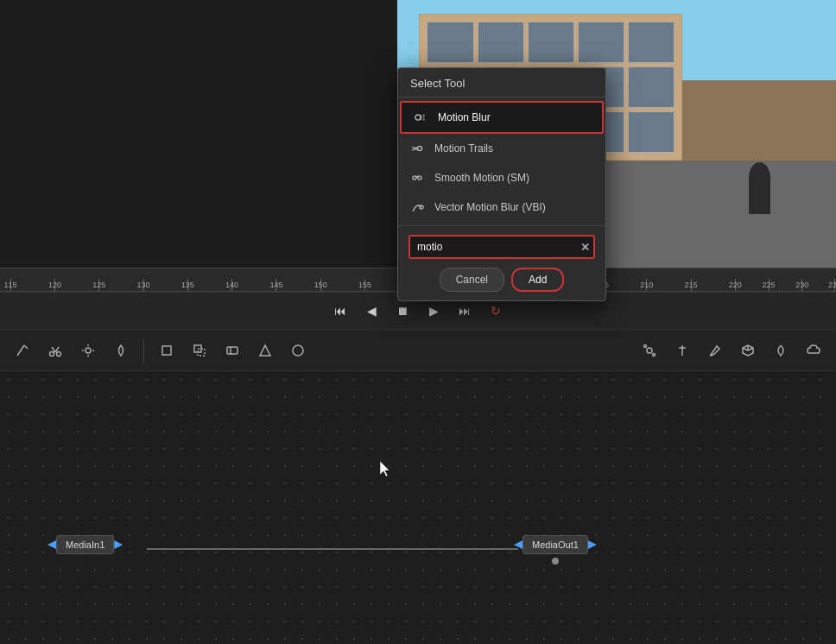  What do you see at coordinates (502, 178) in the screenshot?
I see `tool-item-smooth-motion: Smooth Motion (SM)` at bounding box center [502, 178].